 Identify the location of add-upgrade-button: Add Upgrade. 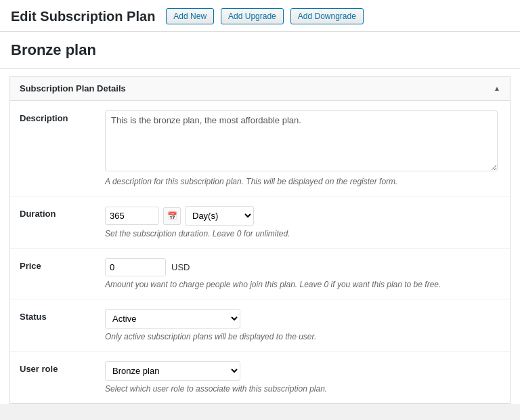
(252, 16).